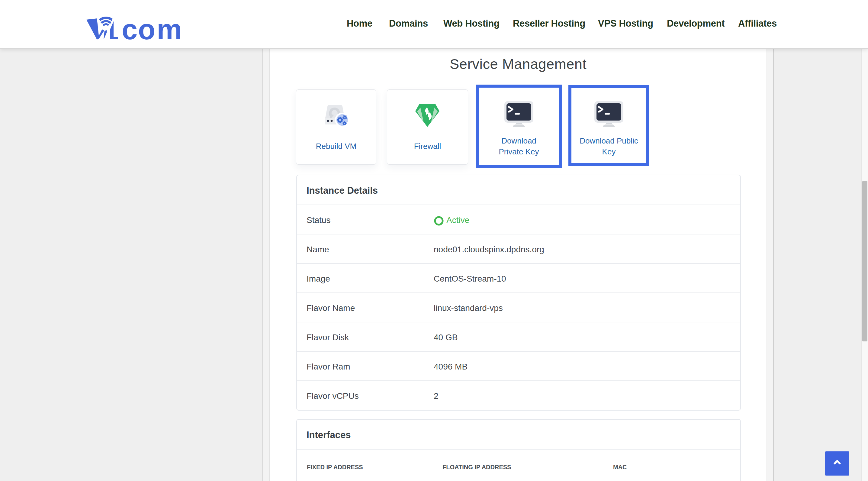  Describe the element at coordinates (147, 29) in the screenshot. I see `svg-text: o` at that location.